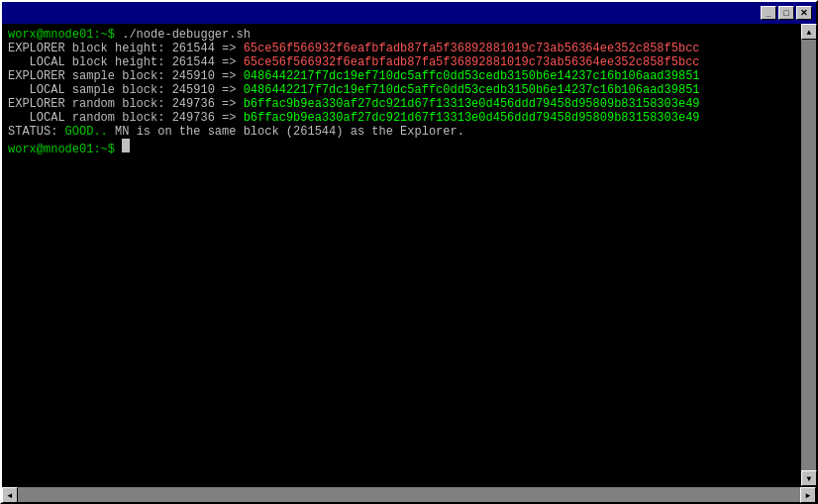 This screenshot has width=818, height=504. What do you see at coordinates (400, 132) in the screenshot?
I see `terminal-text: ) as the Explorer.` at bounding box center [400, 132].